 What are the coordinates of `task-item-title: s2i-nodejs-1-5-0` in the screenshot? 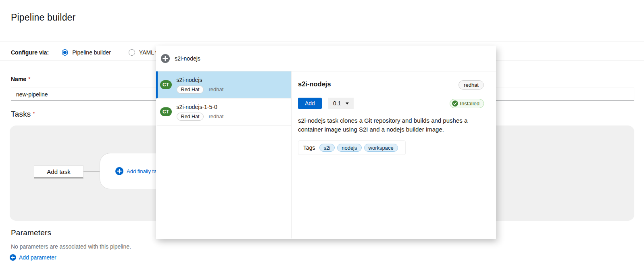 It's located at (197, 107).